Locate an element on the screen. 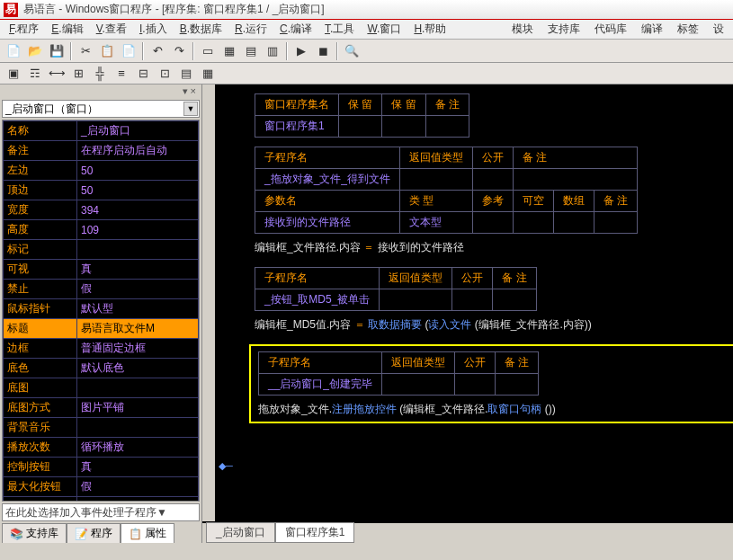 The width and height of the screenshot is (733, 560). rmenu-compile: 编译 is located at coordinates (652, 29).